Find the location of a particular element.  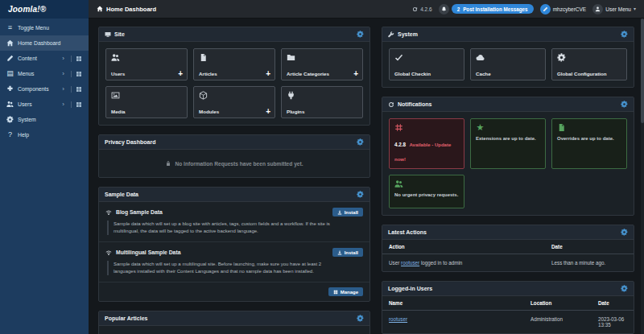

lock-icon is located at coordinates (168, 163).